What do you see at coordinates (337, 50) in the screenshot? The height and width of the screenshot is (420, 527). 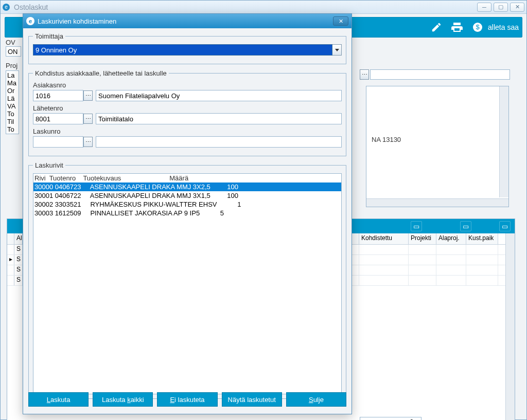 I see `supplier-combo-button` at bounding box center [337, 50].